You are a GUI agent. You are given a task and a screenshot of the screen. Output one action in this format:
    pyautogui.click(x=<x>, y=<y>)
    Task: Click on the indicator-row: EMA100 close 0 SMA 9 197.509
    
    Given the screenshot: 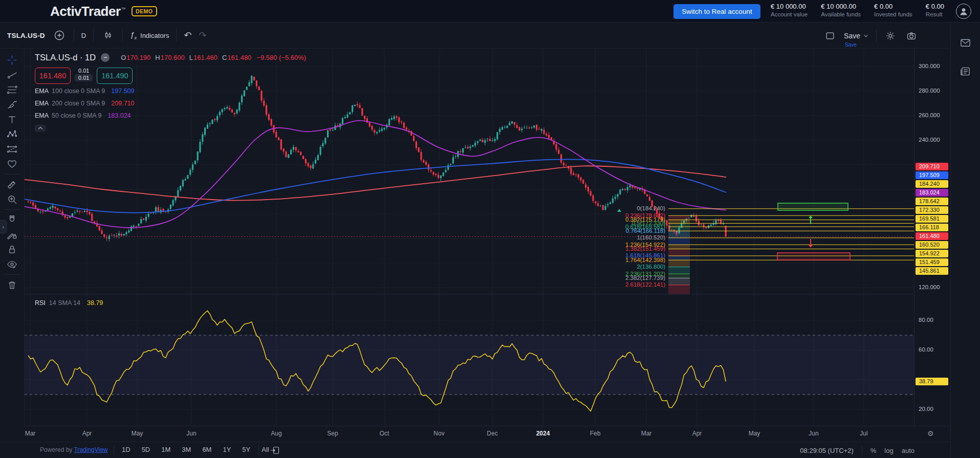 What is the action you would take?
    pyautogui.click(x=170, y=91)
    